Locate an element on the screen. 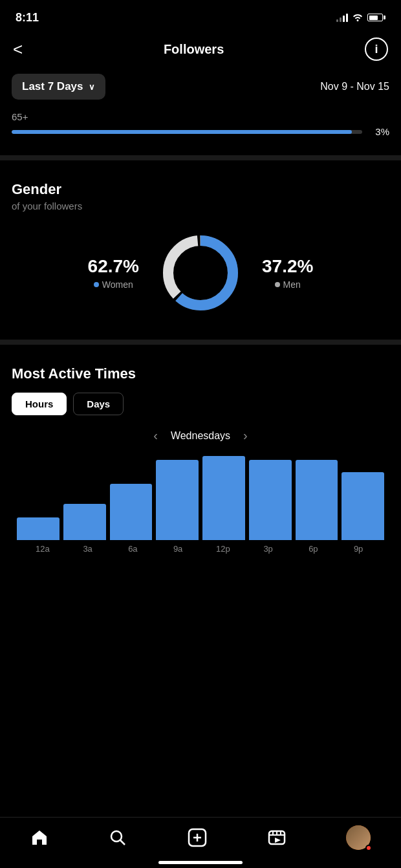 The image size is (401, 868). days-toggle: Days is located at coordinates (98, 404).